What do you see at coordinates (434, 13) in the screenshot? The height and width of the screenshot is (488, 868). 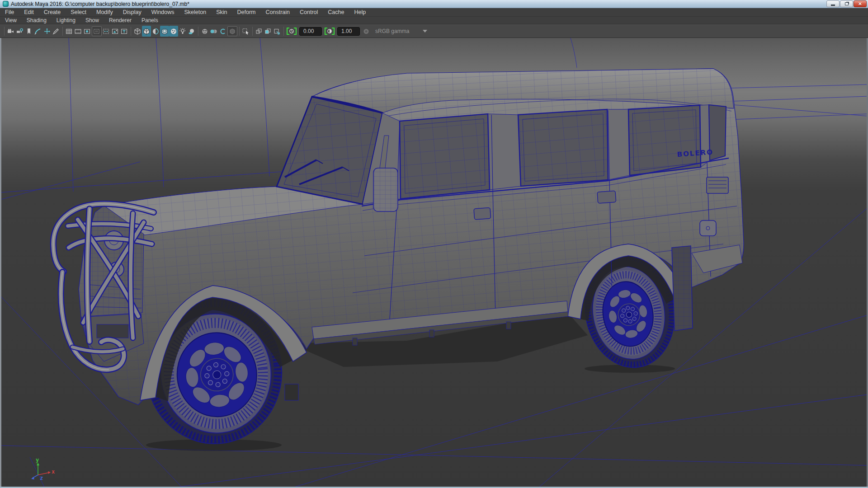 I see `menubar: File Edit Create Select Modify Display W…` at bounding box center [434, 13].